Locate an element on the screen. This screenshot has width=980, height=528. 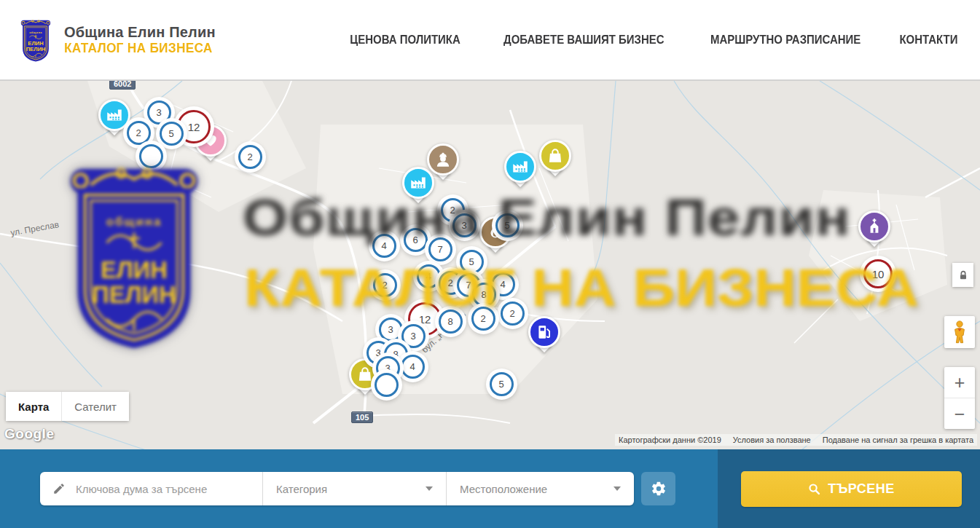
google-logo: Google is located at coordinates (29, 434).